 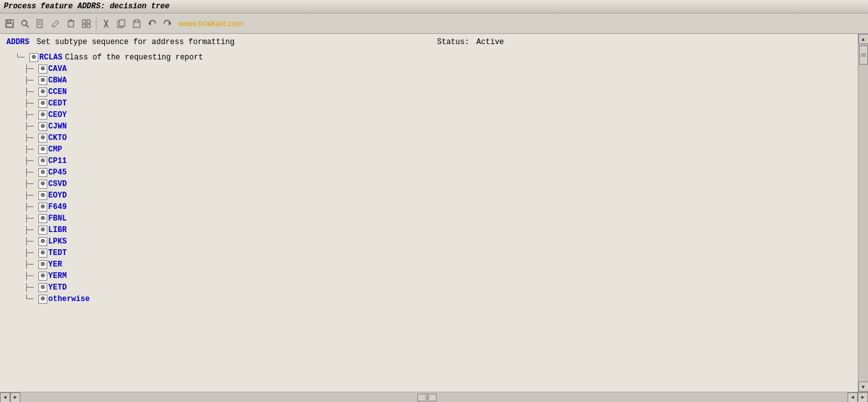 I want to click on expand-icon-yerm: ⊕, so click(x=43, y=276).